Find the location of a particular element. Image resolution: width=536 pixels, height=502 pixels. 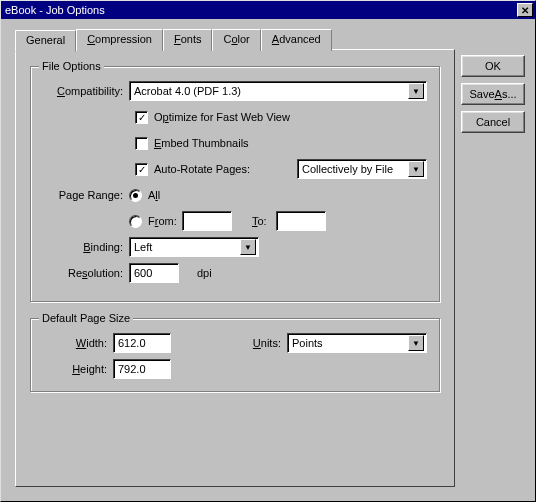

autorotate-checkbox: ✓ is located at coordinates (142, 170).